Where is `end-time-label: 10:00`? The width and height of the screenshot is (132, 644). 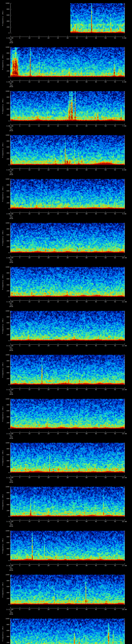
end-time-label: 10:00 is located at coordinates (124, 258).